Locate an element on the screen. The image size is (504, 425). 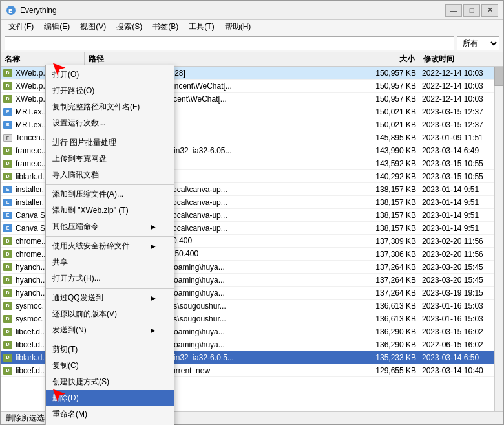
file-name-text: MRT.ex... is located at coordinates (32, 125).